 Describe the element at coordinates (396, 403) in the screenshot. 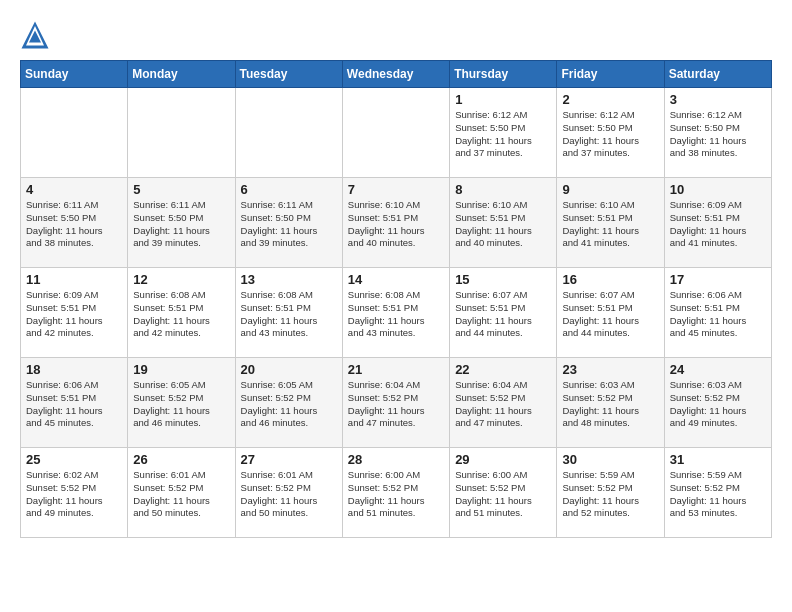

I see `calendar-cell: 21Sunrise: 6:04 AM Sunset: 5:52 PM Dayli…` at that location.